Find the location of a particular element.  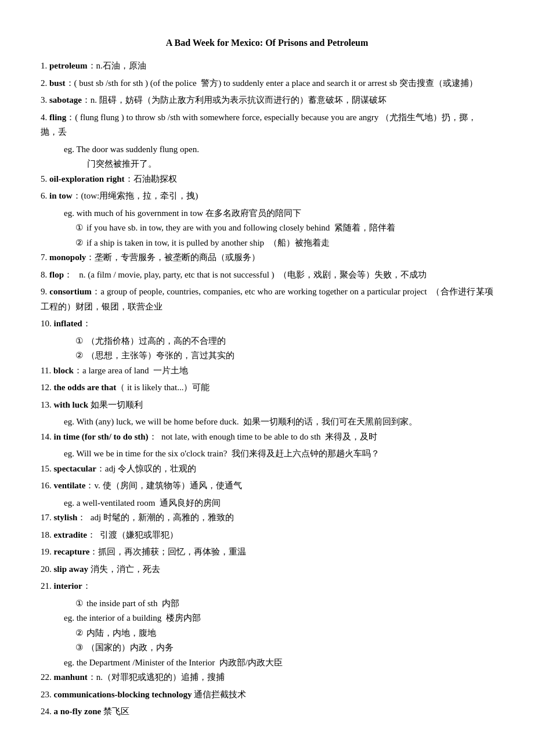

circle-21-2: ② 内陆，内地，腹地 is located at coordinates (267, 633).